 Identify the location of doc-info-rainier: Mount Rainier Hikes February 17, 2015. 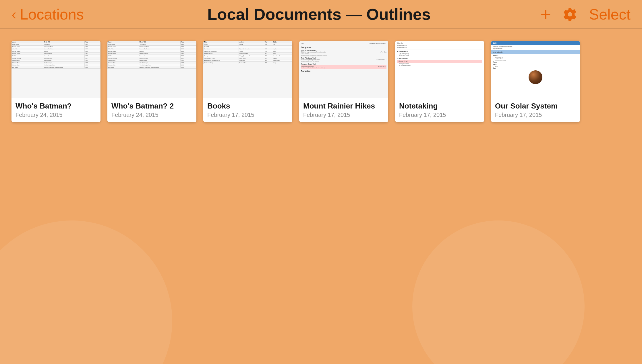
(344, 110).